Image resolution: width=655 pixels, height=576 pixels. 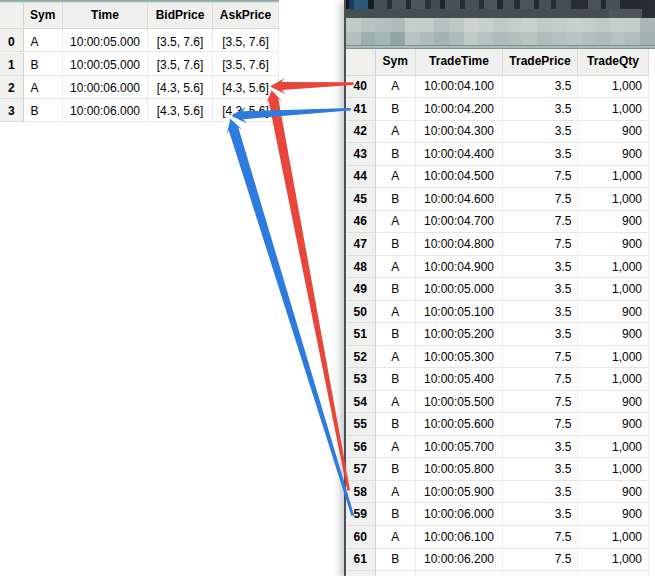 What do you see at coordinates (361, 448) in the screenshot?
I see `trades-row-number: 56` at bounding box center [361, 448].